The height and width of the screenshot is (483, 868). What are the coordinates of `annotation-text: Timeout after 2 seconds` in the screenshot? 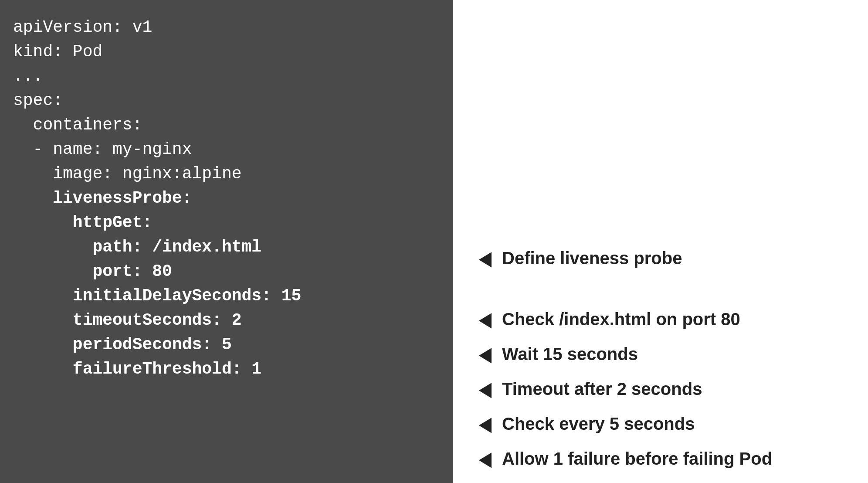 It's located at (602, 389).